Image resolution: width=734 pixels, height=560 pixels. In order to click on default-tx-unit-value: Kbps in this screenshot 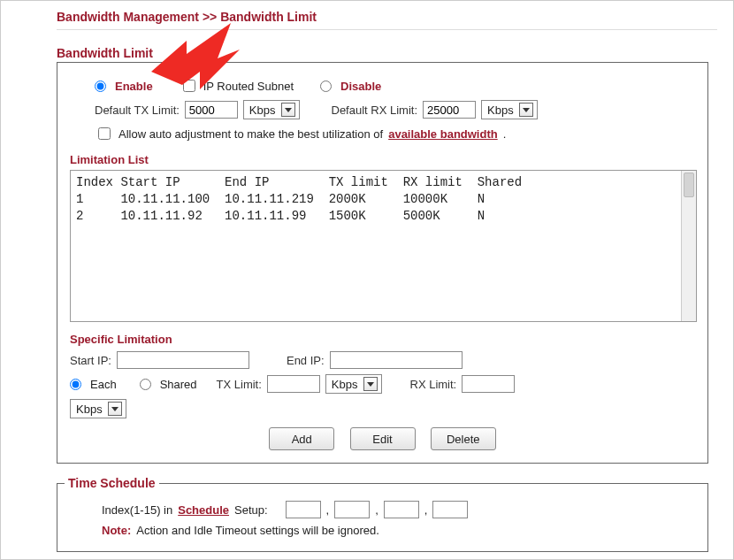, I will do `click(263, 110)`.